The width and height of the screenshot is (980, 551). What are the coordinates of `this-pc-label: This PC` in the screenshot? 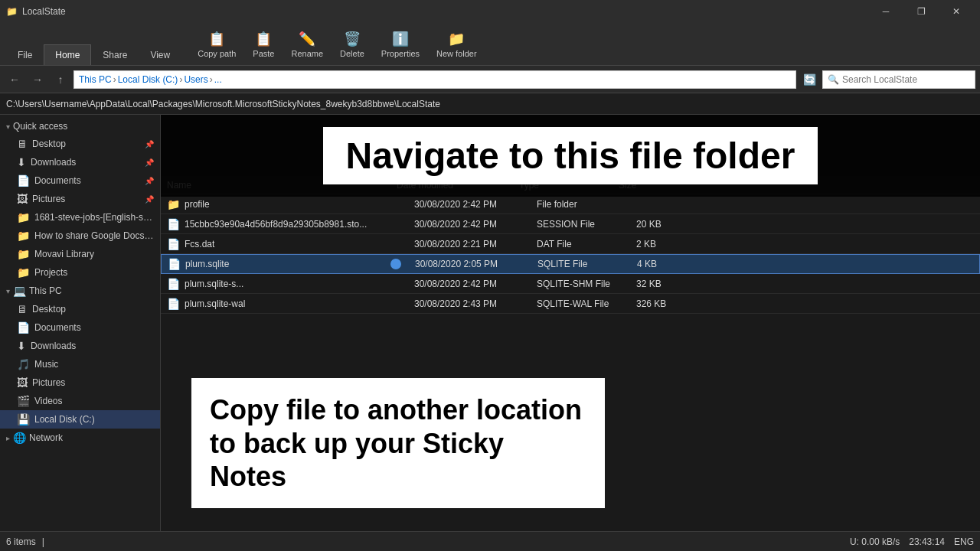 It's located at (46, 291).